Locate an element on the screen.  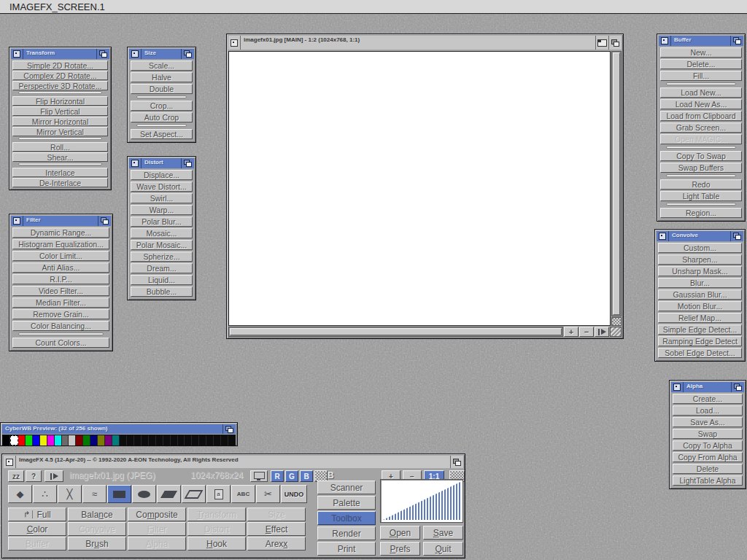
zoom-out-button: − is located at coordinates (587, 332).